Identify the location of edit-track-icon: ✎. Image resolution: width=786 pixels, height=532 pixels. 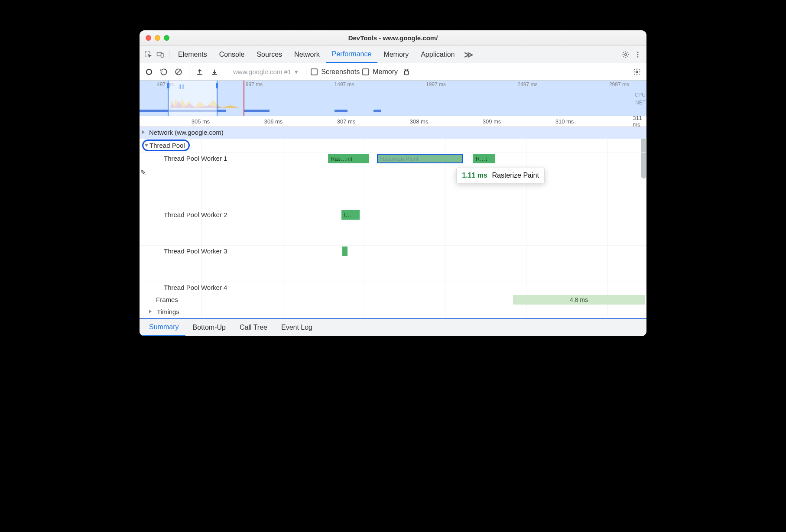
(143, 172).